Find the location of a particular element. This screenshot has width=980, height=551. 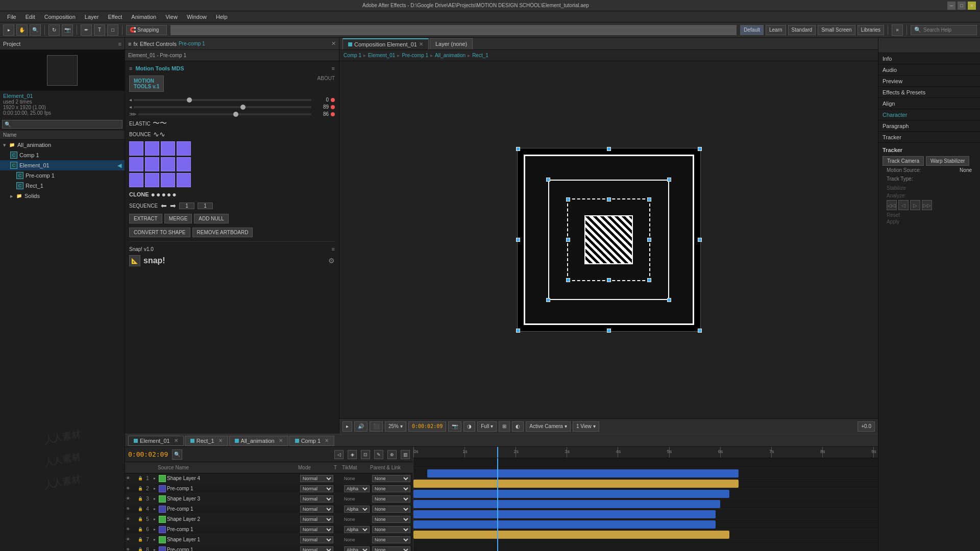

panel-align: Align is located at coordinates (929, 104).